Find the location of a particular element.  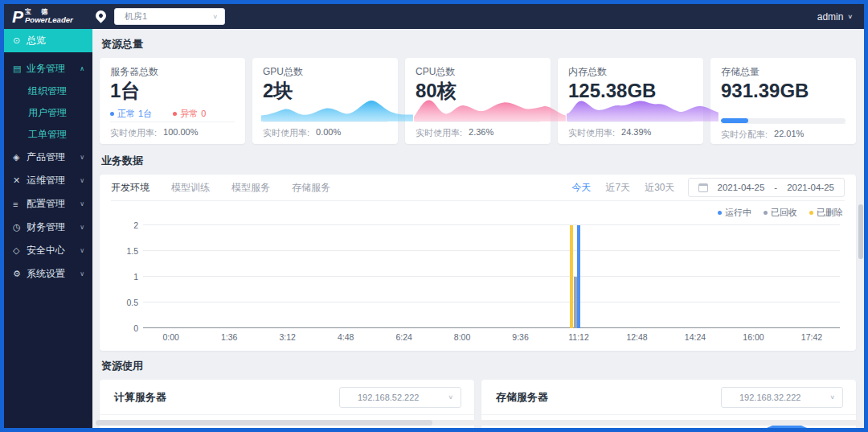

sidebar-item-system-settings: ⚙ 系统设置 ∨ is located at coordinates (48, 274).